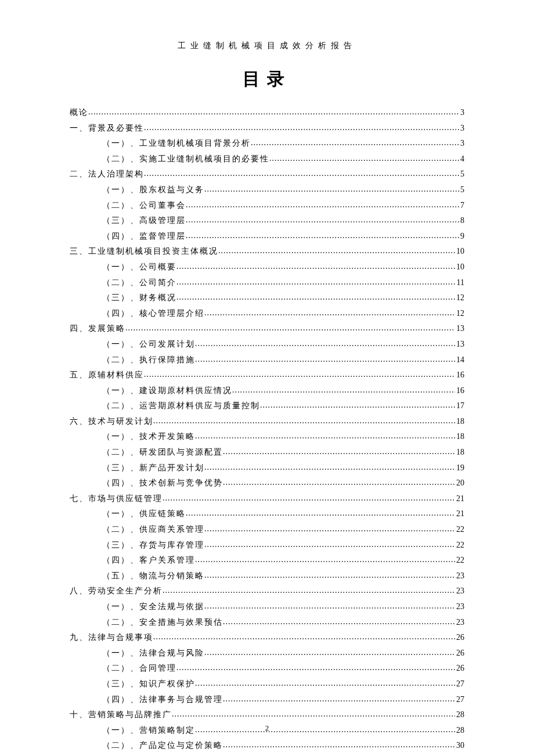 The width and height of the screenshot is (534, 756). Describe the element at coordinates (267, 298) in the screenshot. I see `toc-entry: （三）、财务概况12` at that location.